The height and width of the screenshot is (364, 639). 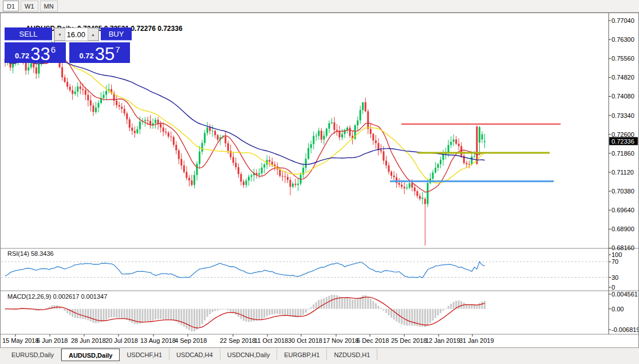 I want to click on price-axis: 0.770400.763000.755600.748200.740800.733…, so click(x=623, y=134).